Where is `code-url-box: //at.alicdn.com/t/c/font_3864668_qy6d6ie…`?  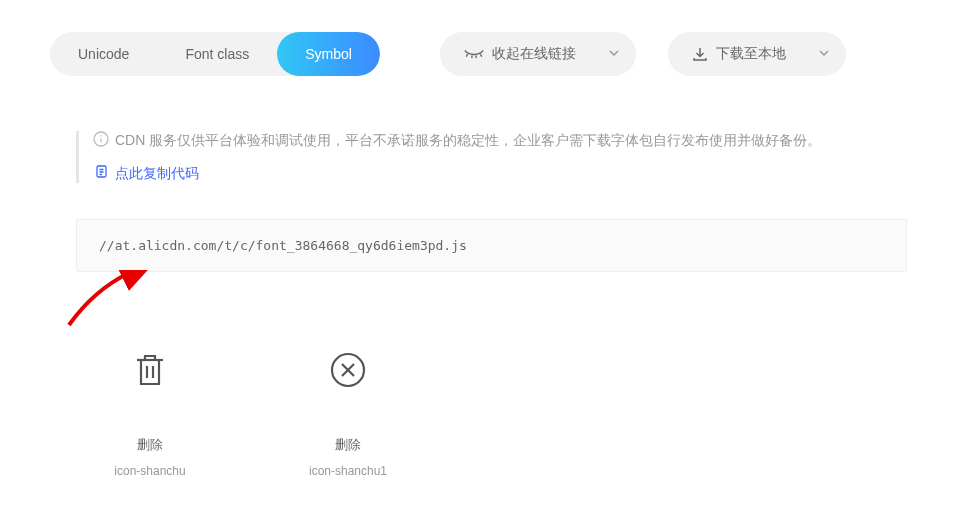
code-url-box: //at.alicdn.com/t/c/font_3864668_qy6d6ie… is located at coordinates (492, 246).